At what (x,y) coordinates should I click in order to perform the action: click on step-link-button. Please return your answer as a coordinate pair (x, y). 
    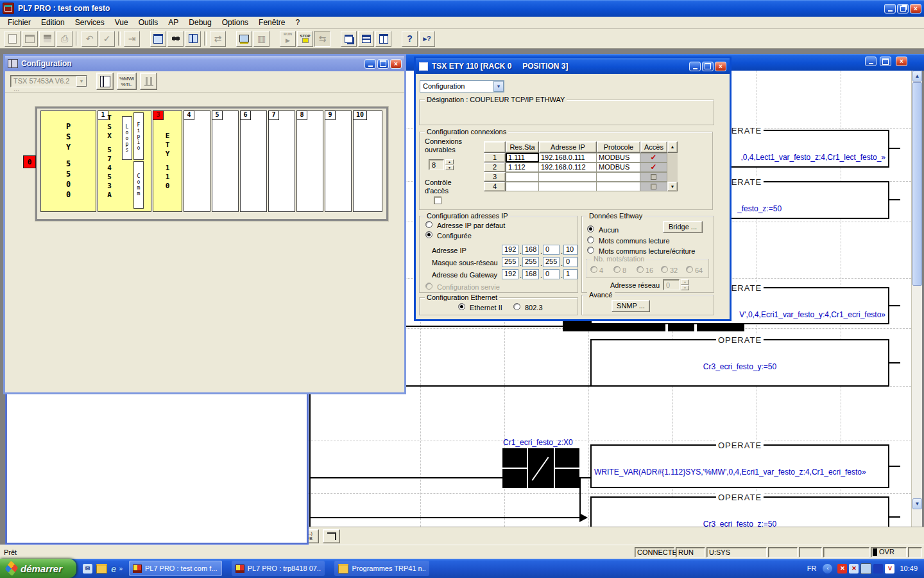
    Looking at the image, I should click on (331, 536).